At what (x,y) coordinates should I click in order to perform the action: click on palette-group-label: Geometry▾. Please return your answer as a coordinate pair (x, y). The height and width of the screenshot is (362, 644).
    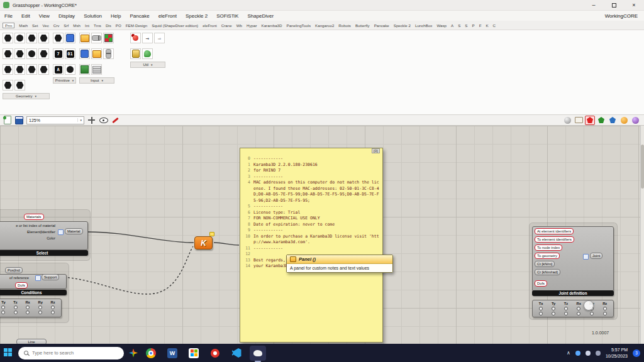
    Looking at the image, I should click on (26, 96).